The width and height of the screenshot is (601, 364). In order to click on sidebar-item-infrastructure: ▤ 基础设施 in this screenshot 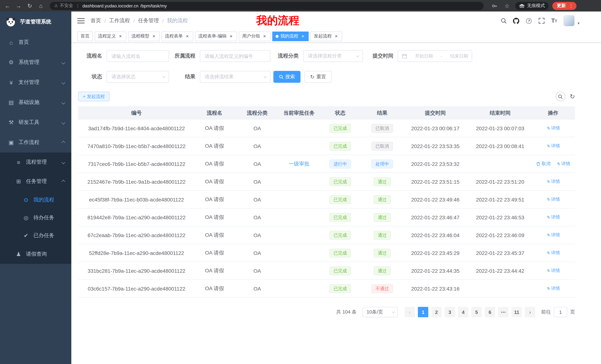, I will do `click(36, 102)`.